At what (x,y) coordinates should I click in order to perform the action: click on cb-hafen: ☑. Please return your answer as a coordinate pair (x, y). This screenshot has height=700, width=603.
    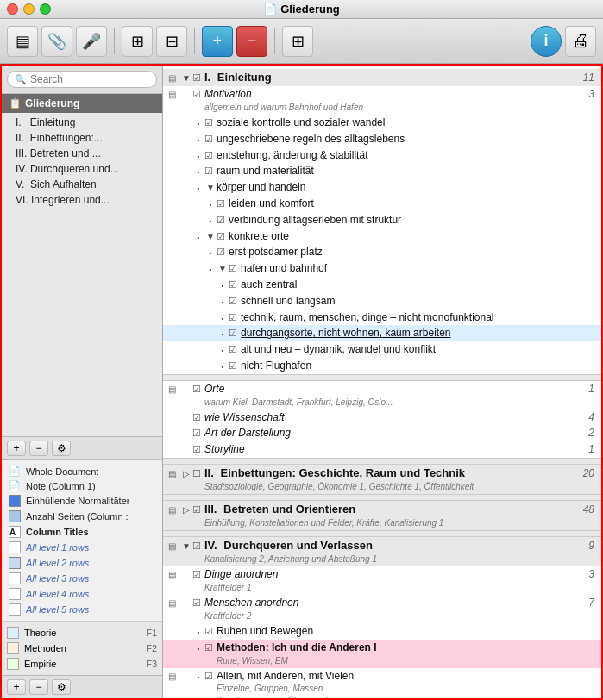
    Looking at the image, I should click on (235, 269).